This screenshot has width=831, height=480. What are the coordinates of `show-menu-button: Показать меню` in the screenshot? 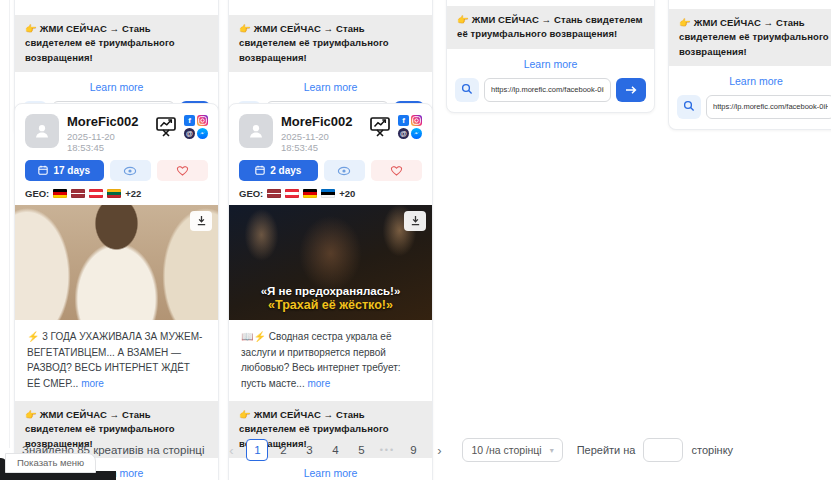 It's located at (50, 463).